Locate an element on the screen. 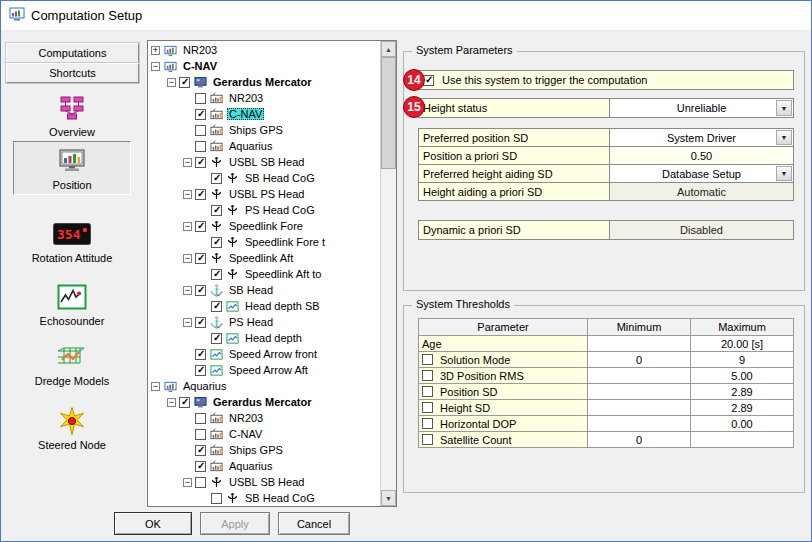 The height and width of the screenshot is (542, 812). sidebar-item-echosounder: Echosounder is located at coordinates (72, 304).